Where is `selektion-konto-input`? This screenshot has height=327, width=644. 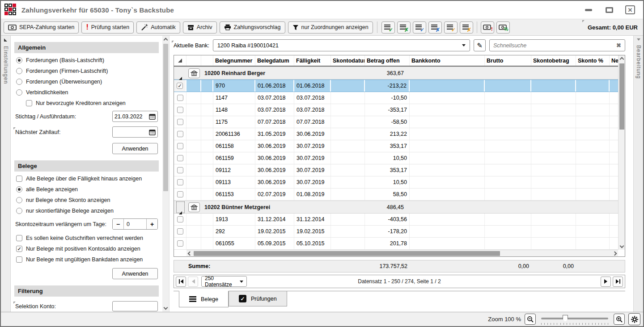 selektion-konto-input is located at coordinates (135, 306).